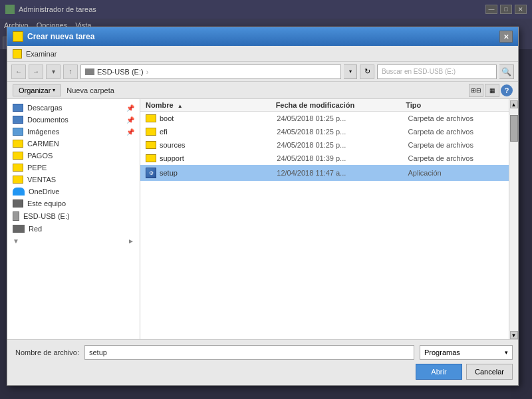 This screenshot has height=399, width=532. I want to click on nav-up-btn: ↑, so click(70, 72).